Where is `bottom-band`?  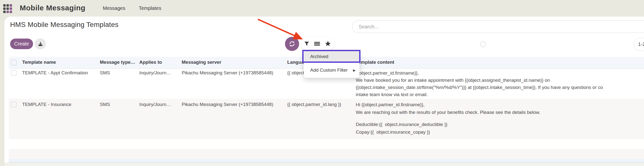
bottom-band is located at coordinates (324, 164).